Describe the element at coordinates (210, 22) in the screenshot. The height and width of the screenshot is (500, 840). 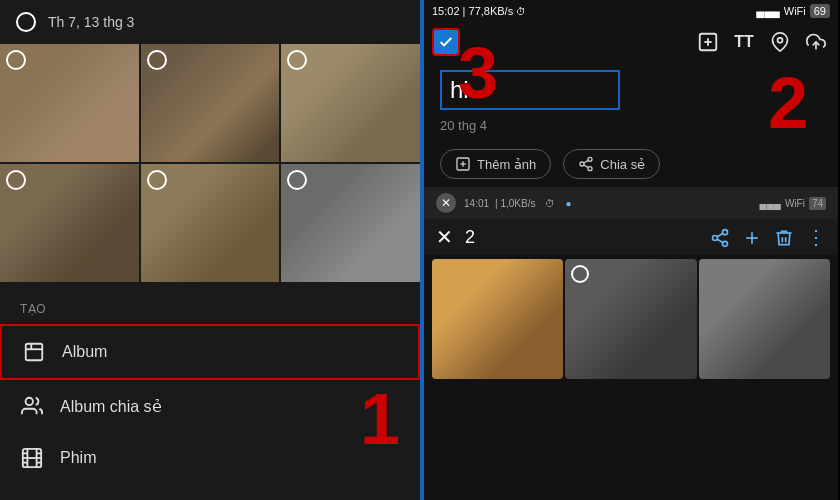
I see `left-header: Th 7, 13 thg 3` at that location.